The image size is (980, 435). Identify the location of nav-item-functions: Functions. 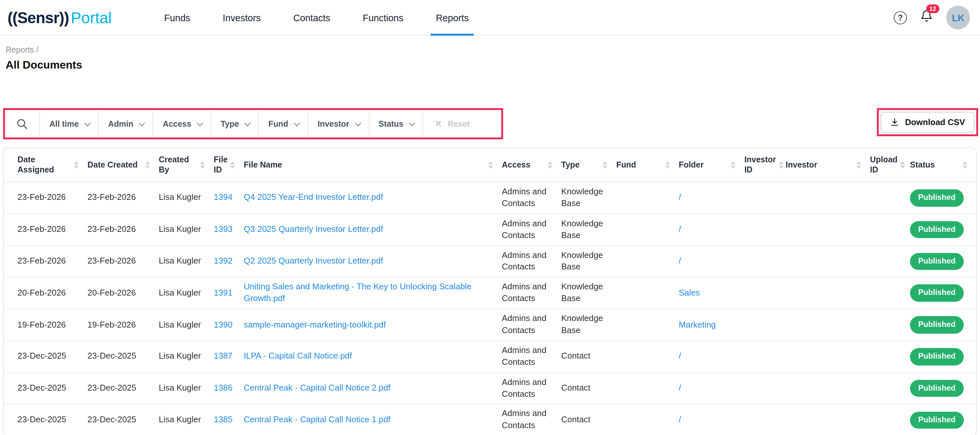
(383, 17).